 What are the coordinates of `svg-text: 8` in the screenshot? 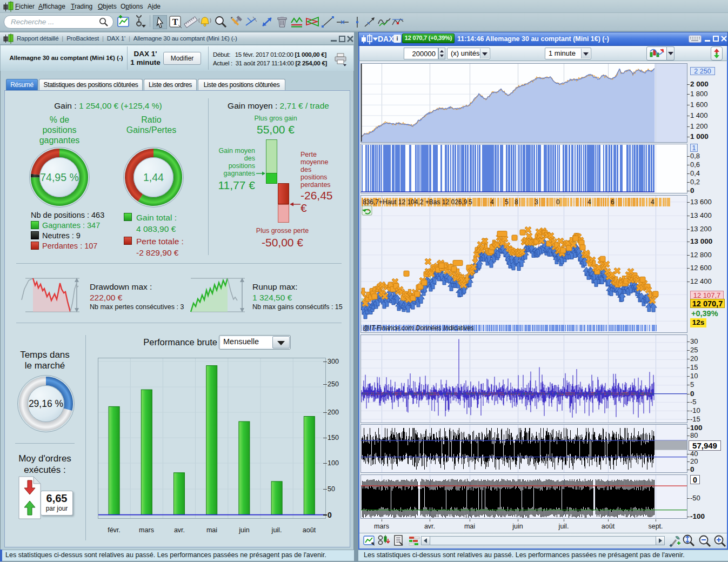 It's located at (517, 202).